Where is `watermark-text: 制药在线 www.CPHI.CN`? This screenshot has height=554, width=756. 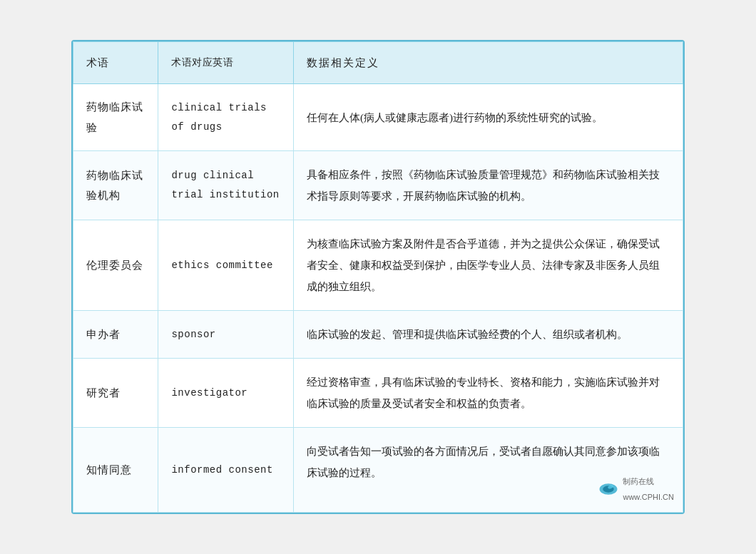
watermark-text: 制药在线 www.CPHI.CN is located at coordinates (648, 489).